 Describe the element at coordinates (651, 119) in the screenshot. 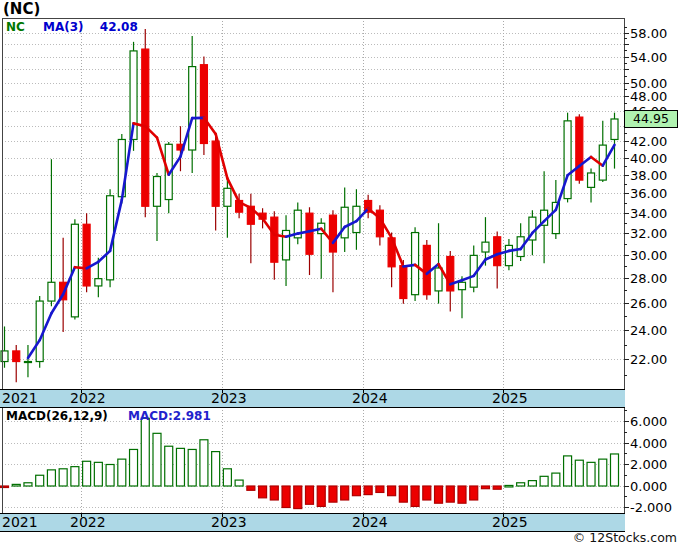

I see `last-price-badge: 44.95` at that location.